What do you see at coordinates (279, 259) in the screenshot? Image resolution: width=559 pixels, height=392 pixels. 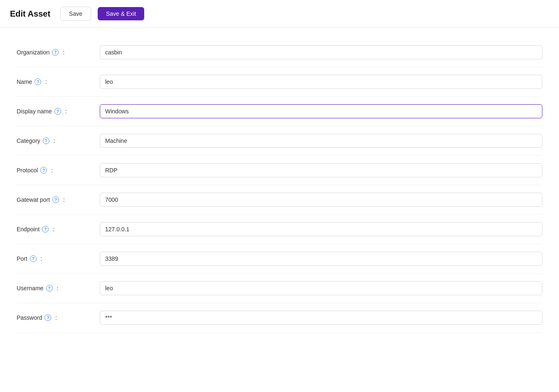 I see `form-row-port: Port ? :` at bounding box center [279, 259].